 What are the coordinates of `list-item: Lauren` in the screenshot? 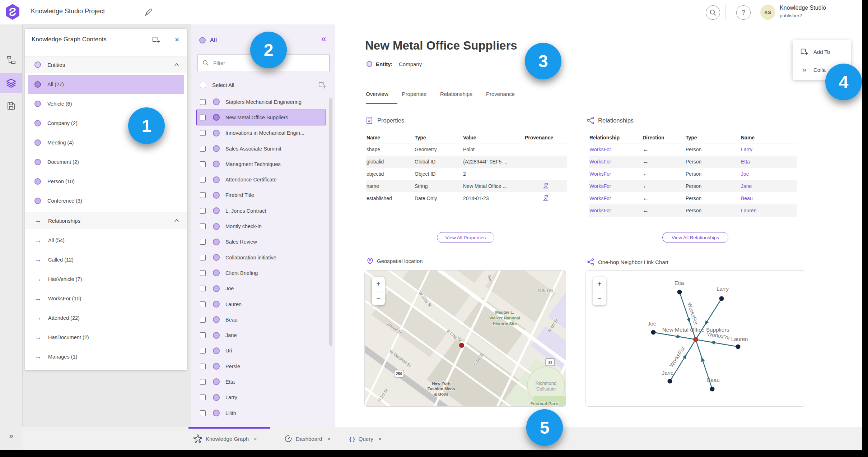 It's located at (261, 304).